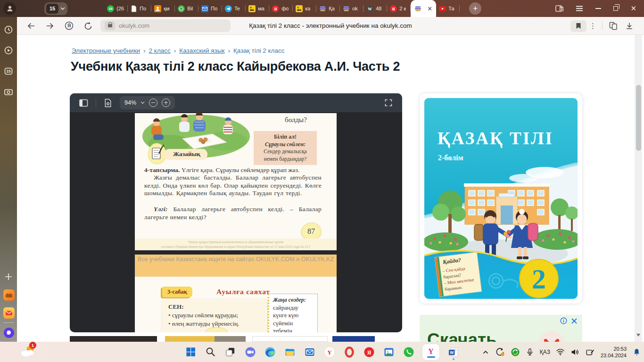 This screenshot has height=362, width=644. What do you see at coordinates (163, 8) in the screenshot?
I see `tab-person-orange: қм` at bounding box center [163, 8].